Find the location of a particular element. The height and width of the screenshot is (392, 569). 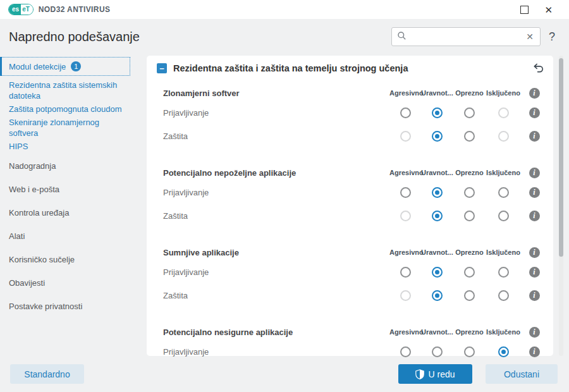

sidebar-item-postavke-privatnosti: Postavke privatnosti is located at coordinates (73, 306).